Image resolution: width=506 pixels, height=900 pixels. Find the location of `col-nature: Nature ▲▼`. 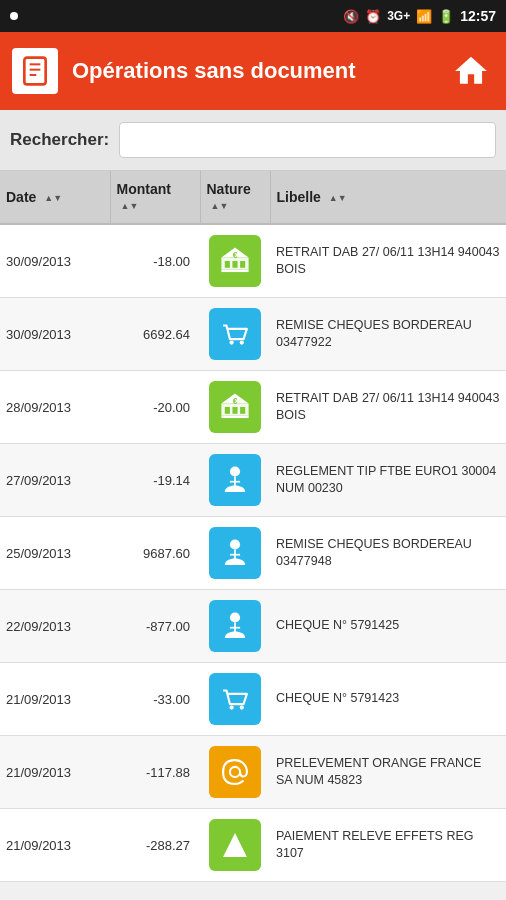

col-nature: Nature ▲▼ is located at coordinates (235, 198).